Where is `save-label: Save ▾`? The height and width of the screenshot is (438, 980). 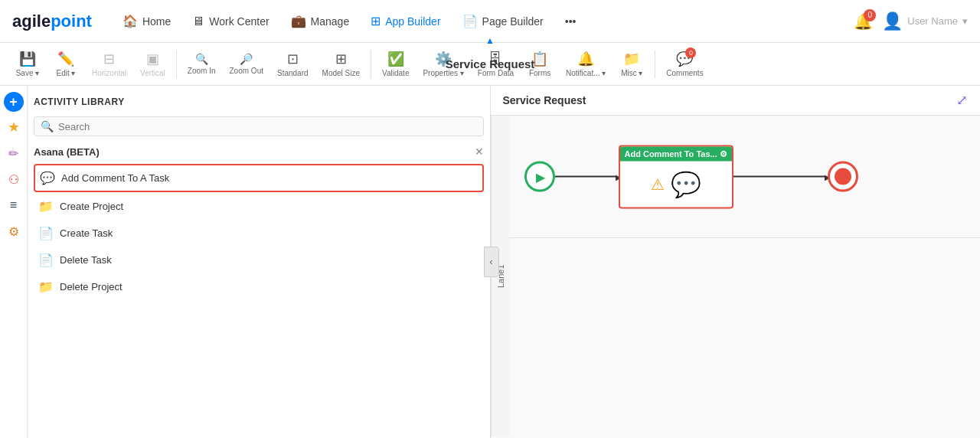
save-label: Save ▾ is located at coordinates (28, 74).